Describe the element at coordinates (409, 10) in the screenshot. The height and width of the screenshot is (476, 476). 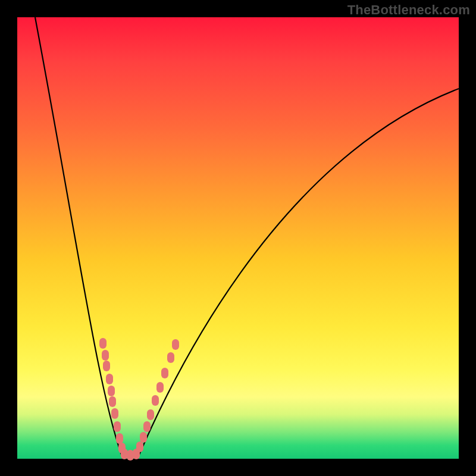
I see `watermark-text: TheBottleneck.com` at that location.